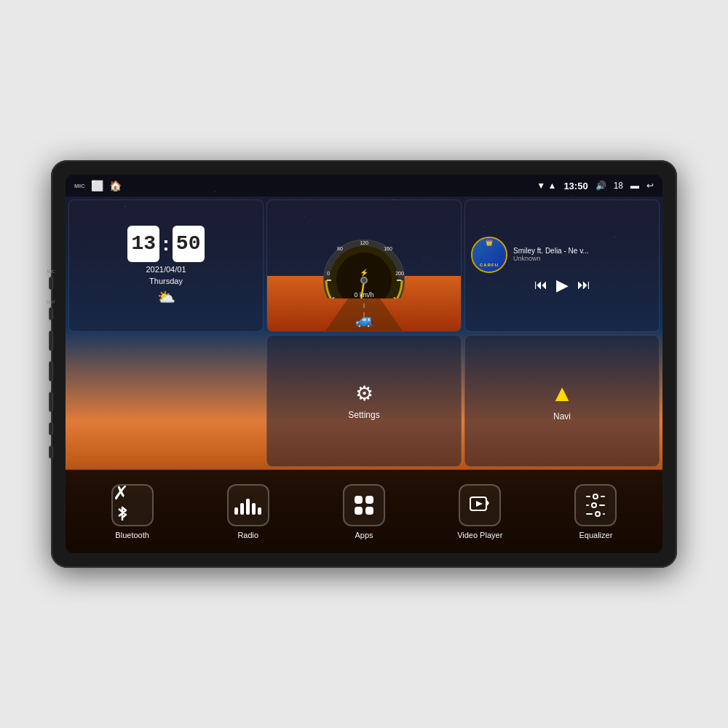 This screenshot has height=728, width=728. Describe the element at coordinates (115, 186) in the screenshot. I see `home-icon: 🏠` at that location.